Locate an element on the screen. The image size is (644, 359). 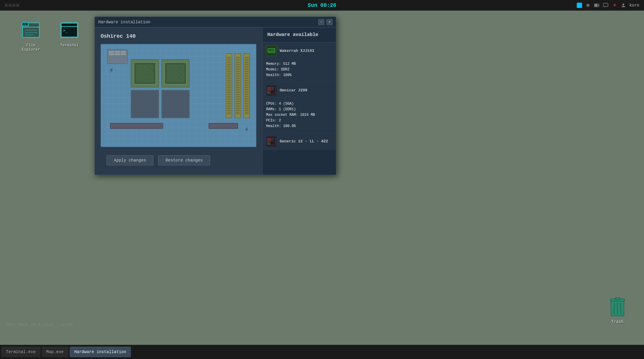
plus-icon: + is located at coordinates (614, 5).